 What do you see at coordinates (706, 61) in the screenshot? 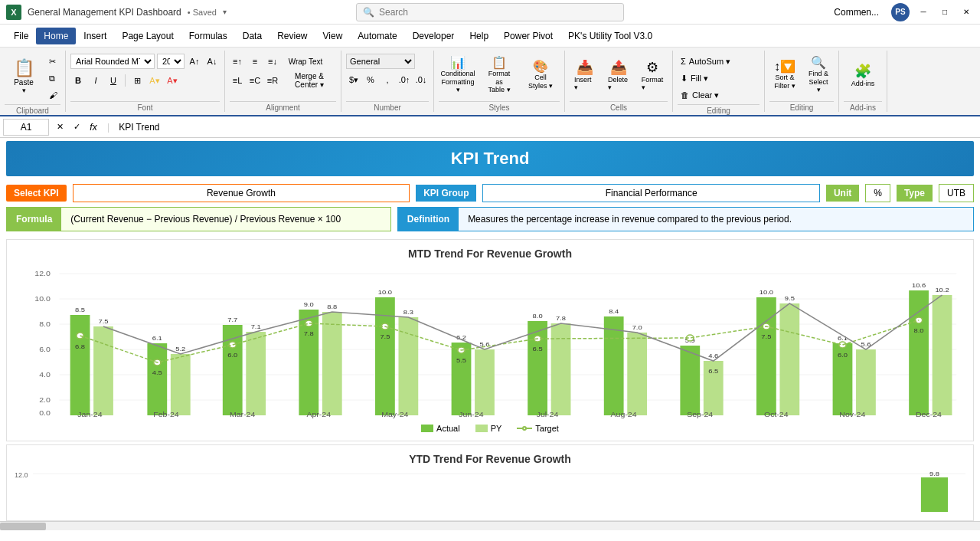
I see `autosum-button: Σ AutoSum ▾` at bounding box center [706, 61].